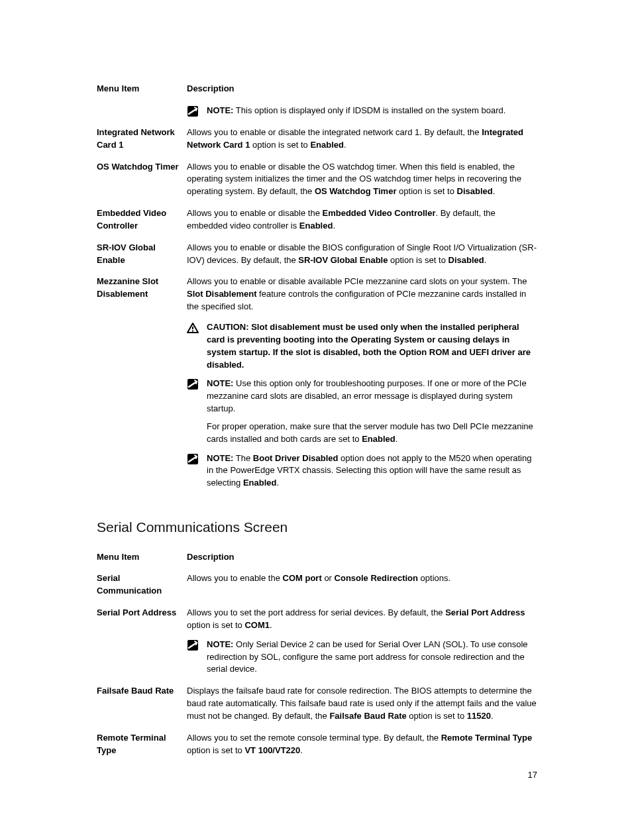  What do you see at coordinates (362, 387) in the screenshot?
I see `menu-item-description: Allows you to enable or disable availabl…` at bounding box center [362, 387].